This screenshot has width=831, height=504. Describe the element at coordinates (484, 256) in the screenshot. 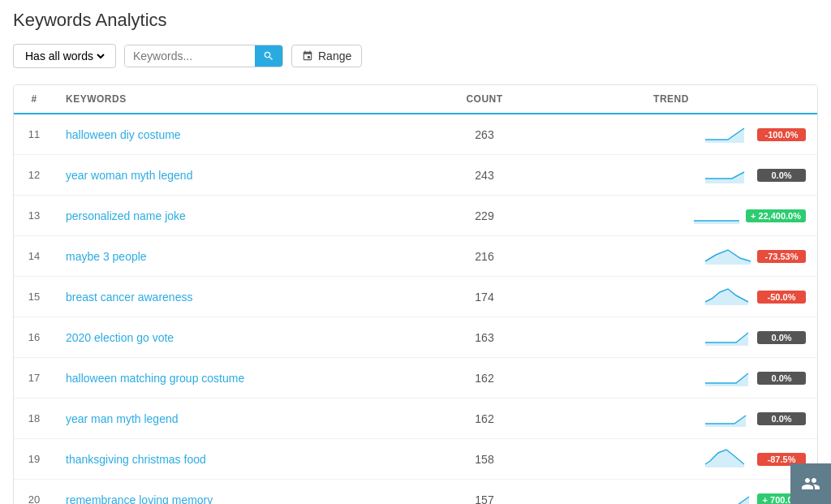

I see `count-cell: 216` at that location.